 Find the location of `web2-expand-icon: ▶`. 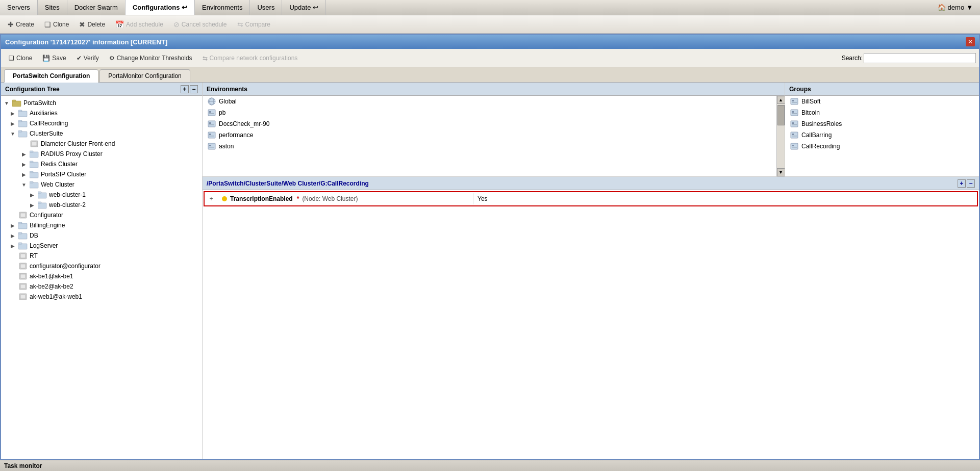

web2-expand-icon: ▶ is located at coordinates (32, 205).